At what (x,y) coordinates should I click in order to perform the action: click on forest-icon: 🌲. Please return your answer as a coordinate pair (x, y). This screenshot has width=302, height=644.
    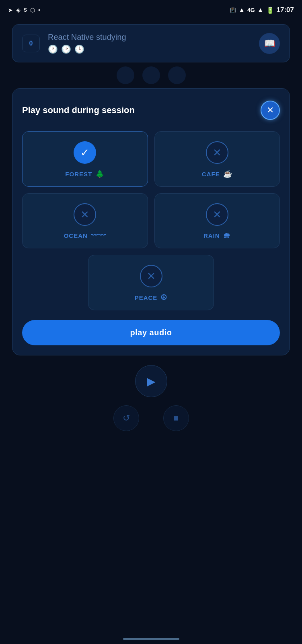
    Looking at the image, I should click on (100, 174).